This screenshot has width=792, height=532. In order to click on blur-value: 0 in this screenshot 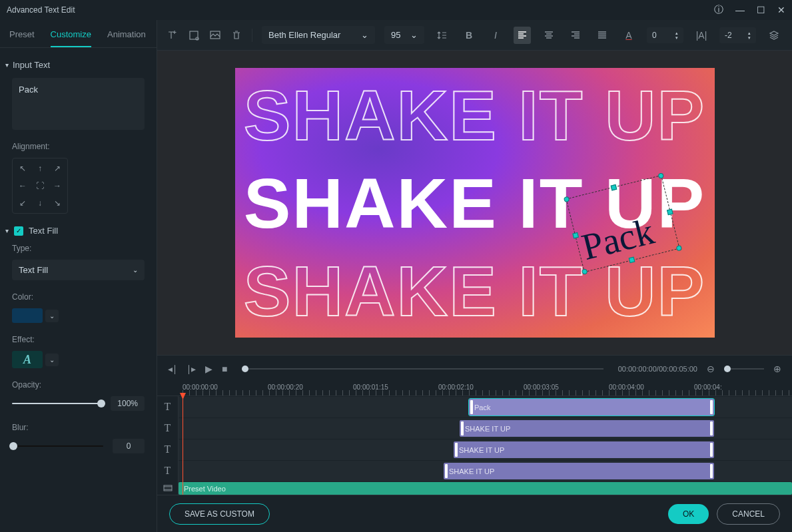, I will do `click(129, 446)`.